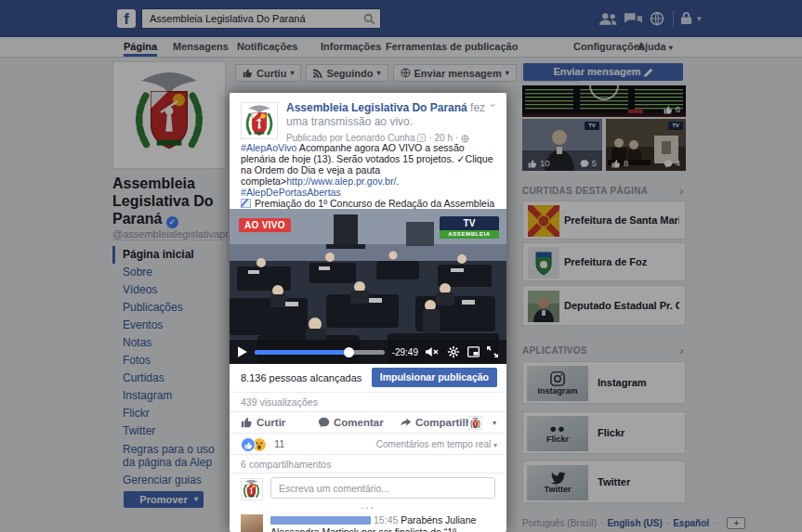  What do you see at coordinates (646, 145) in the screenshot?
I see `video-thumbnail-committee: TV 8 4` at bounding box center [646, 145].